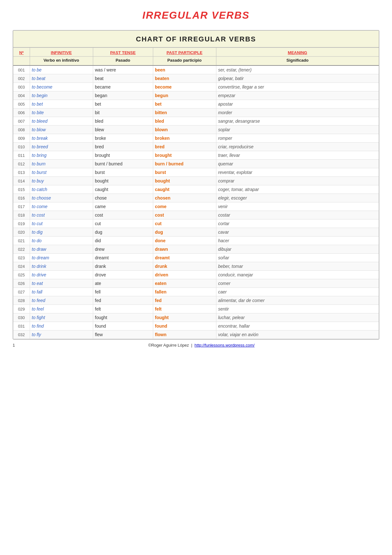 Image resolution: width=392 pixels, height=555 pixels. Describe the element at coordinates (21, 198) in the screenshot. I see `row-num: 016` at that location.